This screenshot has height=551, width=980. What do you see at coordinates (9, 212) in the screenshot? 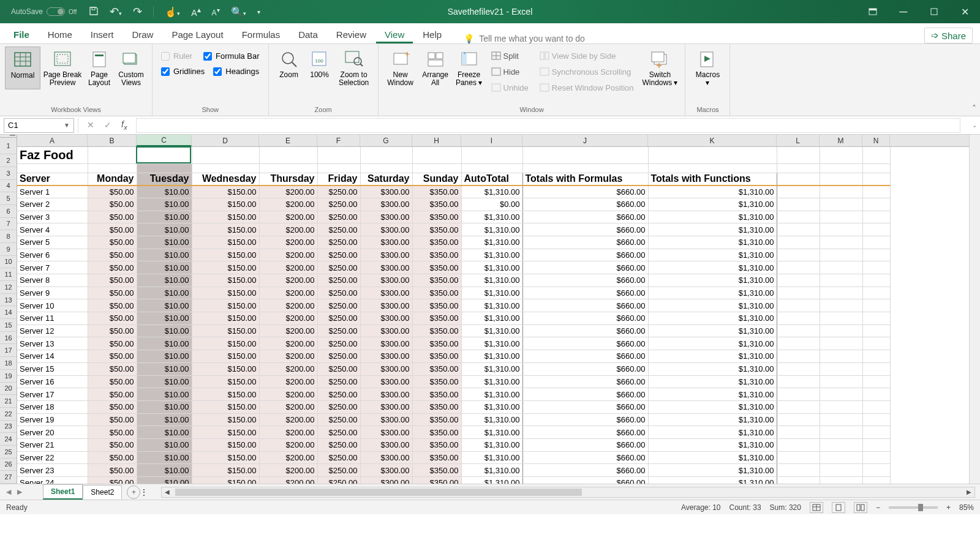
I see `row-header-6: 6` at bounding box center [9, 212].